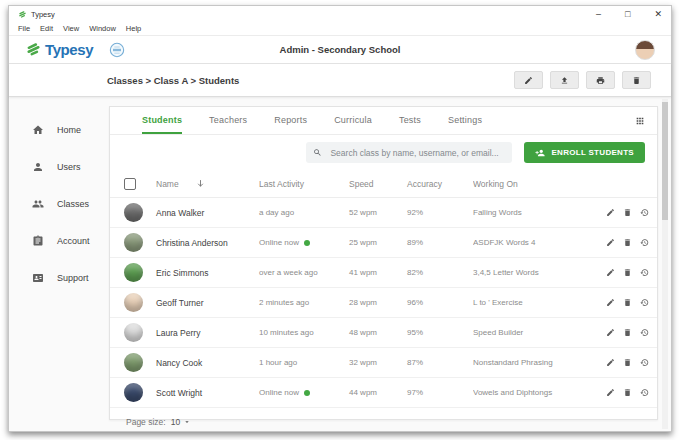  What do you see at coordinates (535, 302) in the screenshot?
I see `student-working-on: L to ' Exercise` at bounding box center [535, 302].